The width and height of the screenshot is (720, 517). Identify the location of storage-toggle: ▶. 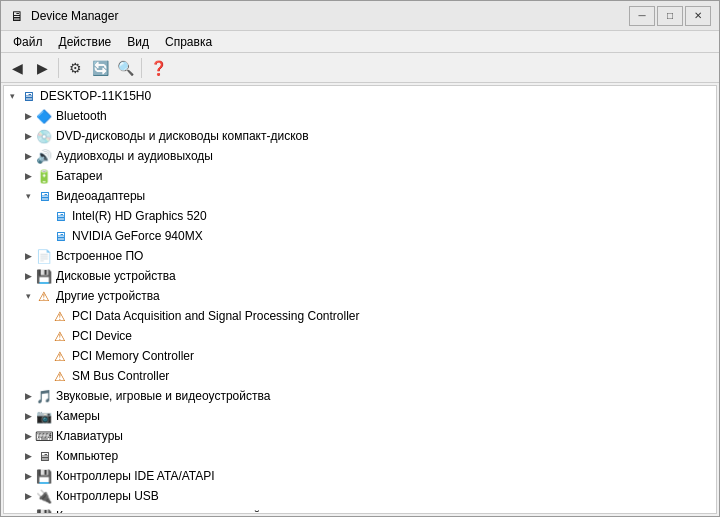
(28, 511).